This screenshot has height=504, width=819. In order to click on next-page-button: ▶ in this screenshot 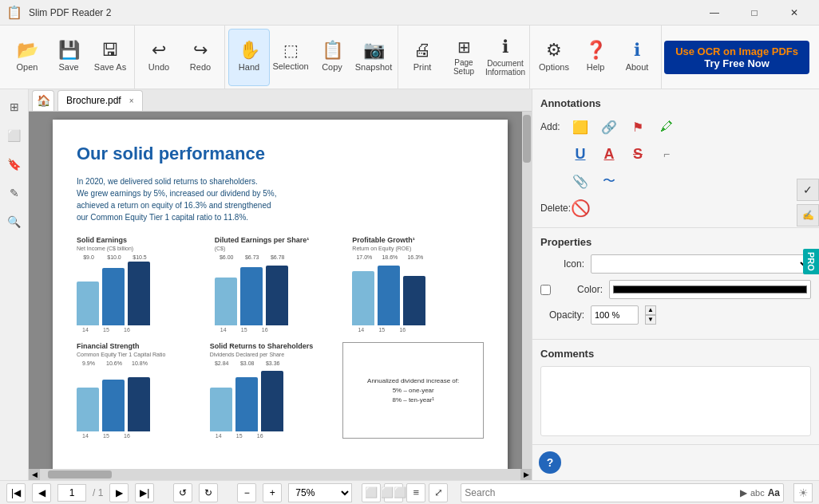, I will do `click(119, 493)`.